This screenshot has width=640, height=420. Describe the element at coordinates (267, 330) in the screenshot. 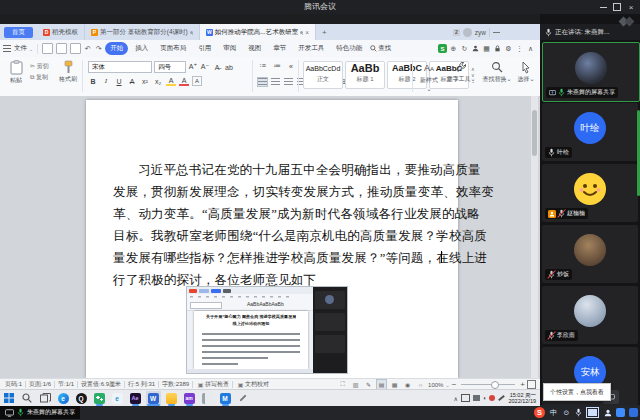

I see `embedded-screenshot-image: AaBbAaBbAaBb 关于开展“凝心聚力 聚焦会商 推进学校高质量发展” 线…` at that location.